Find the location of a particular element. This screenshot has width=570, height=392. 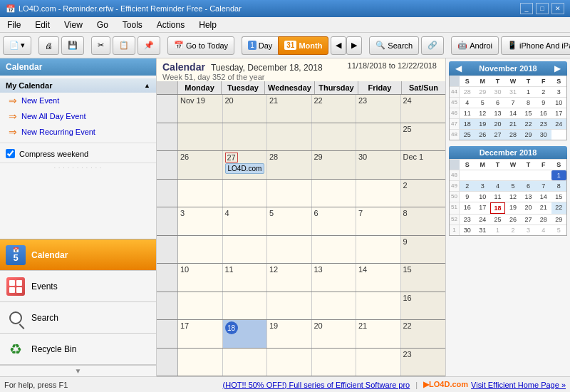

new-button: 📄 ▾ is located at coordinates (17, 46).